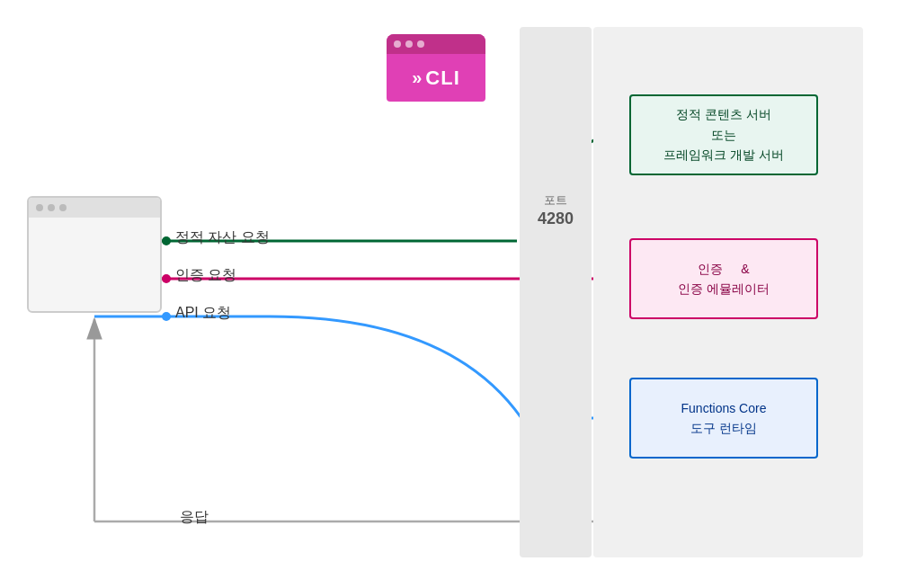  I want to click on static-request-label: 정적 자산 요청, so click(223, 237).